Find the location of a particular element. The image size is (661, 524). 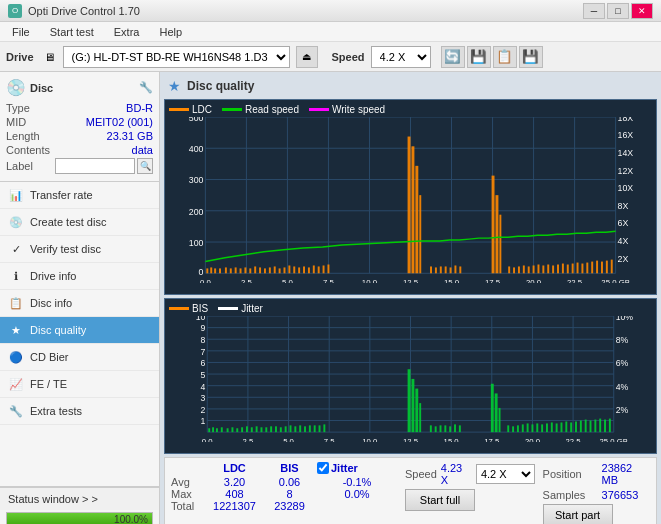

disc-type-label: Type is located at coordinates (18, 108).